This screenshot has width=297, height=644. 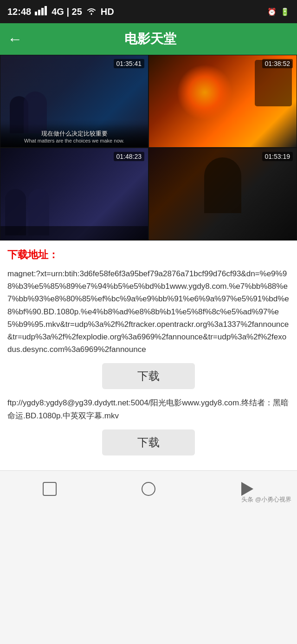 I want to click on battery-icon: 🔋, so click(x=285, y=12).